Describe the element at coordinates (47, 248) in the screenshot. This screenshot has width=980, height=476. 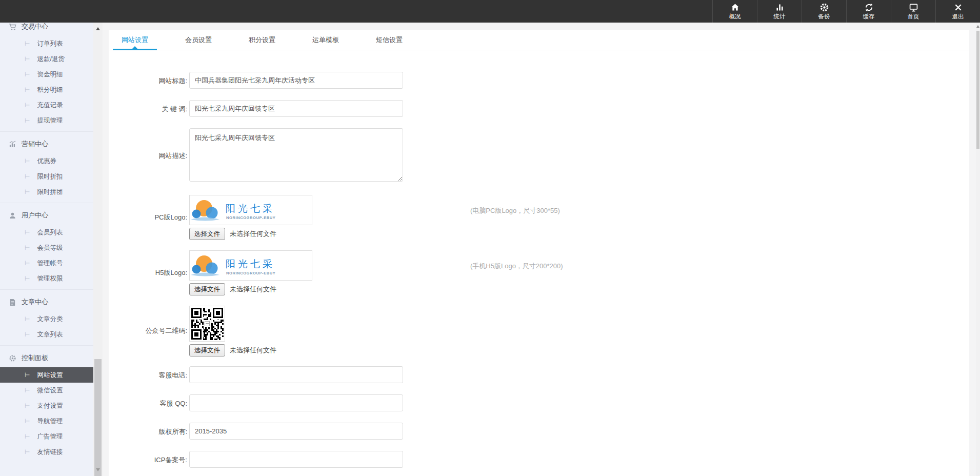
I see `sidebar-item-member-level: ⊢会员等级` at that location.